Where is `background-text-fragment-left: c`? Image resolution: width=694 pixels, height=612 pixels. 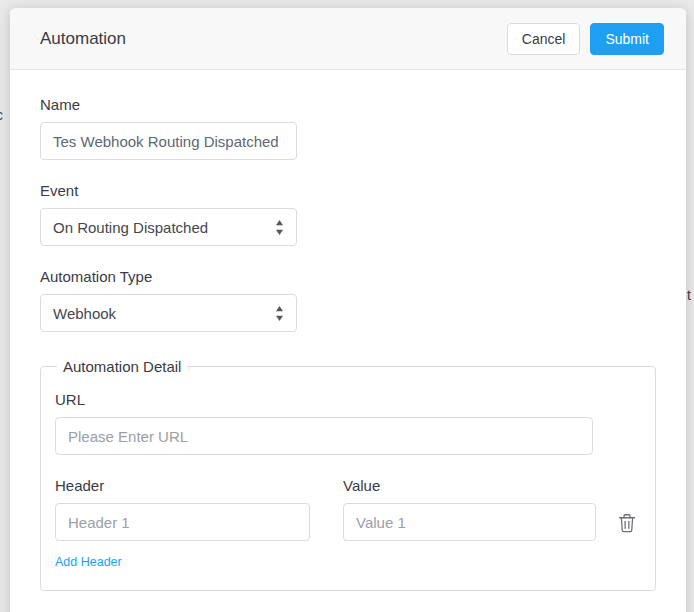
background-text-fragment-left: c is located at coordinates (2, 115).